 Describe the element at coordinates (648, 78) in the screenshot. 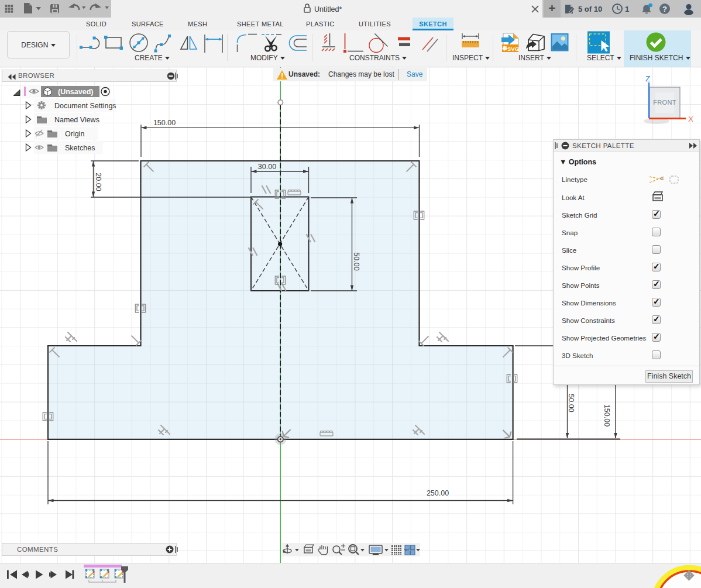

I see `svg-text: Z` at that location.